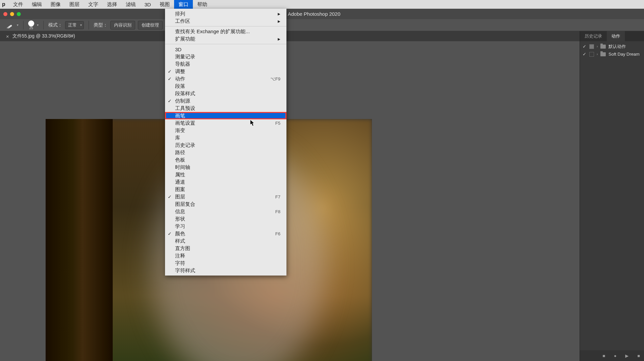 This screenshot has width=644, height=361. Describe the element at coordinates (182, 168) in the screenshot. I see `menu-item-label: 时间轴` at that location.